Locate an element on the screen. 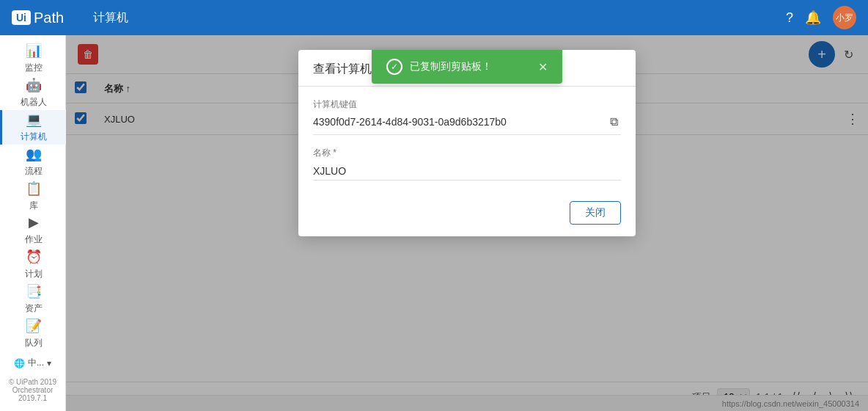 This screenshot has height=411, width=868. monitor-icon: 📊 is located at coordinates (34, 51).